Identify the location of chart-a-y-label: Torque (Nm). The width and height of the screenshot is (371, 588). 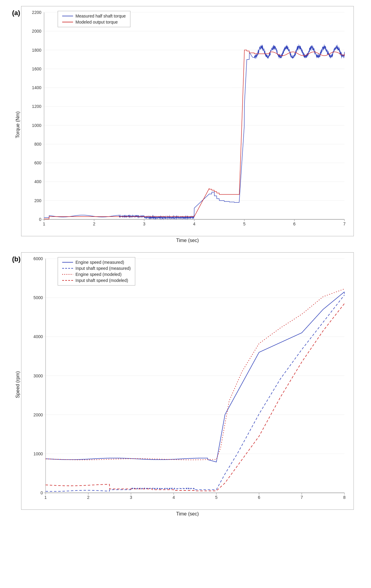
(18, 124).